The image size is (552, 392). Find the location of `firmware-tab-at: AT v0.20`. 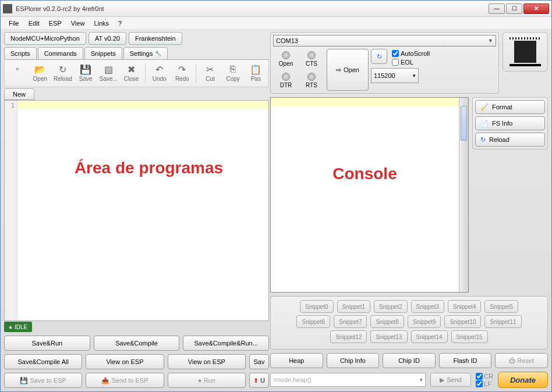

firmware-tab-at: AT v0.20 is located at coordinates (107, 38).